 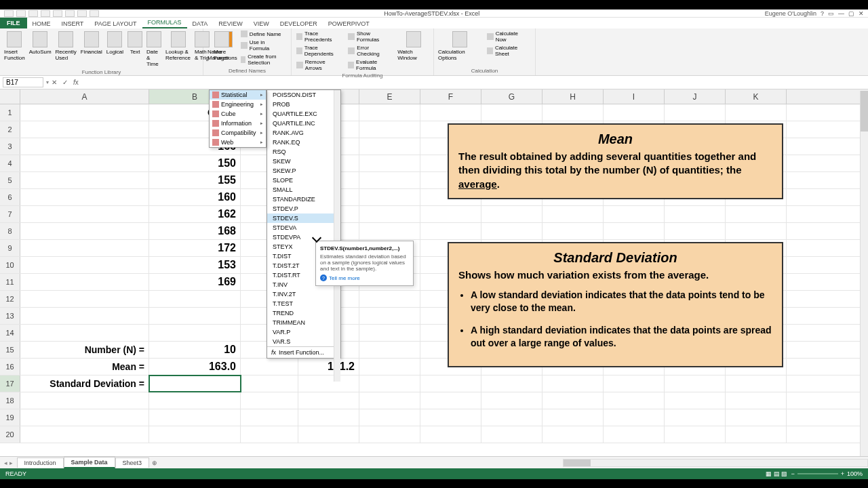 I want to click on date-time-button: Date & Time, so click(x=154, y=49).